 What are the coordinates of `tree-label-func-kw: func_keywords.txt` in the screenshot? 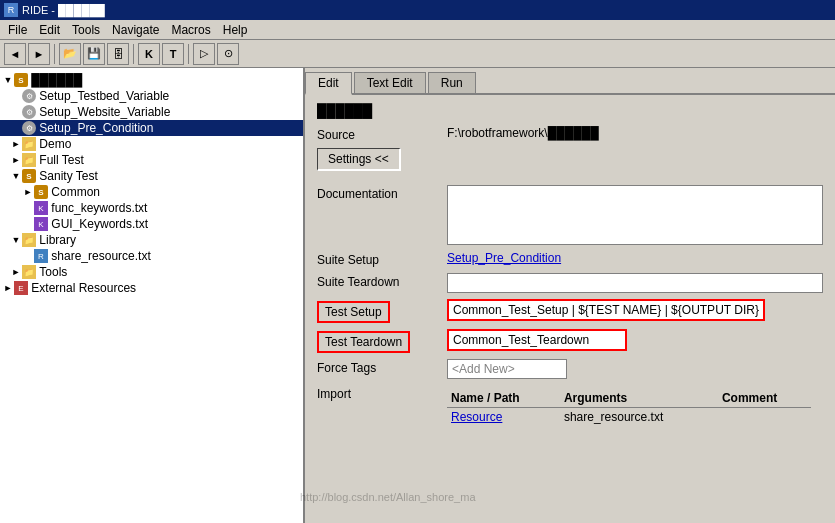 It's located at (99, 208).